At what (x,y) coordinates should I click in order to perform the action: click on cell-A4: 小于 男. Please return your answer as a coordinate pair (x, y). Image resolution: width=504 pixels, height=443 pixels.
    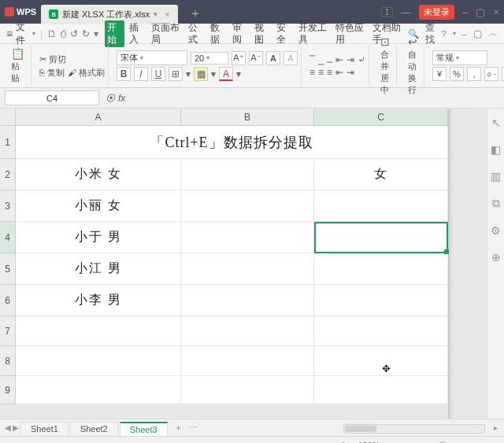
    Looking at the image, I should click on (98, 238).